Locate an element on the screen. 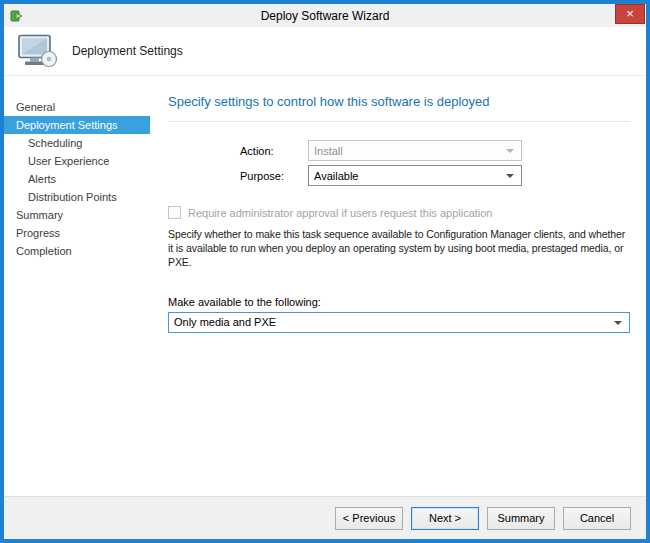 This screenshot has height=543, width=650. approval-checkbox-label: Require administrator approval if users … is located at coordinates (340, 213).